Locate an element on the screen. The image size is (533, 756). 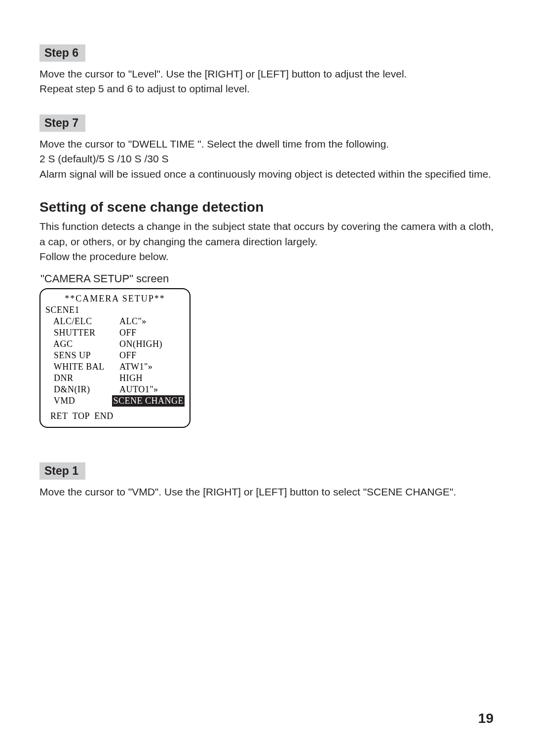
osd-val: AUTO1"» is located at coordinates (139, 390).